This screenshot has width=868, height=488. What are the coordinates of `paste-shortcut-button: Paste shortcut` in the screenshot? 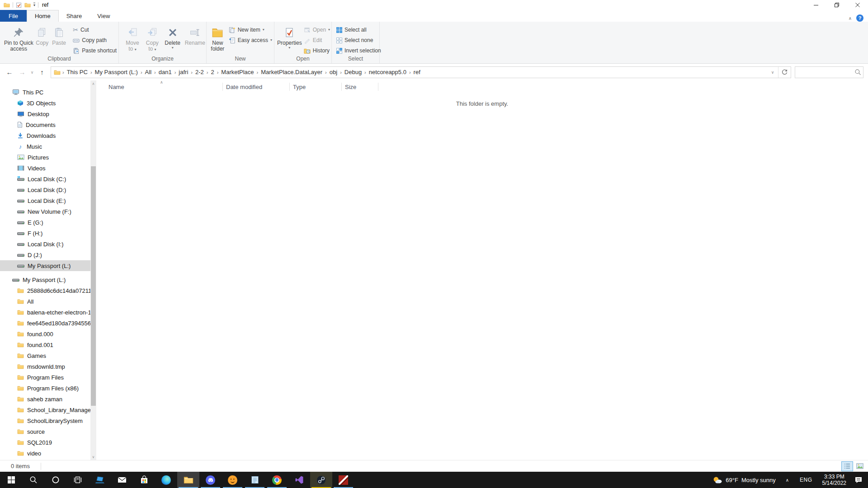 It's located at (95, 51).